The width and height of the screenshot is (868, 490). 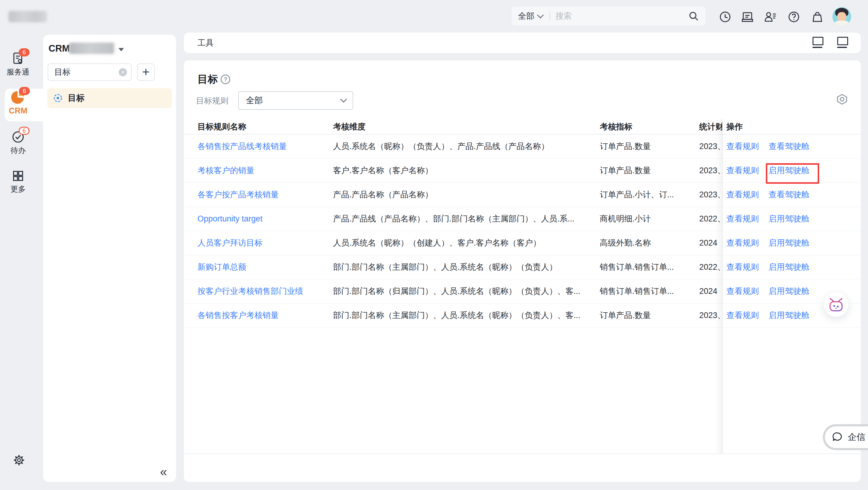 I want to click on tab-tools: 工具, so click(x=206, y=43).